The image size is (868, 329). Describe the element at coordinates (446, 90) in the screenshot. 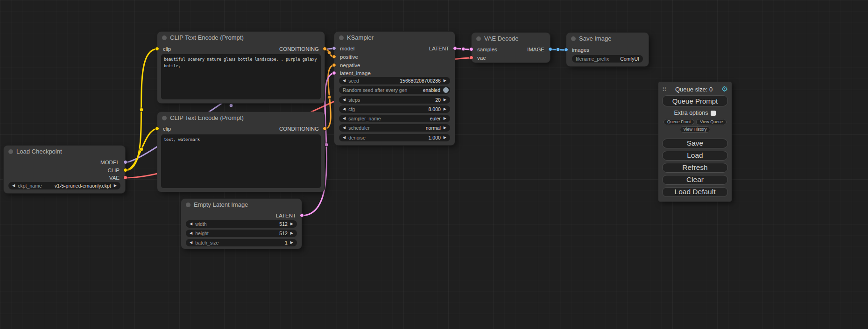

I see `toggle-knob-icon` at that location.